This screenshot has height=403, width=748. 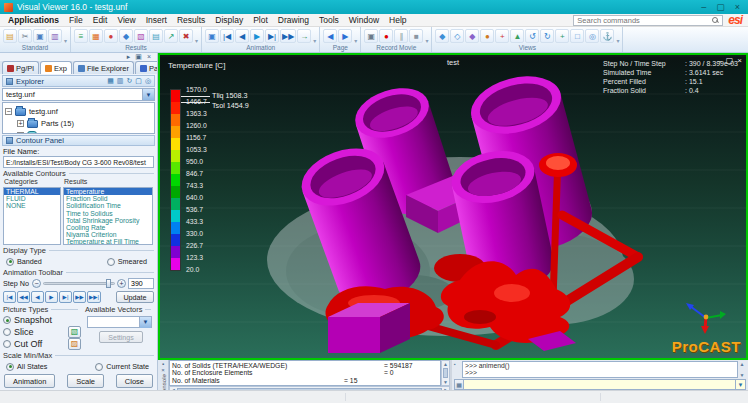 I want to click on result-item-time-to-solidus: Time to Solidus, so click(x=108, y=214).